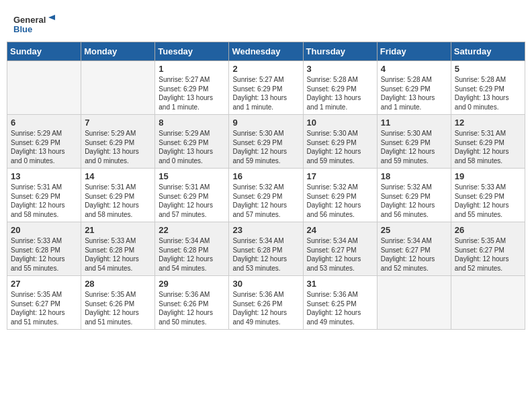  I want to click on weekday-header-thursday: Thursday, so click(340, 52).